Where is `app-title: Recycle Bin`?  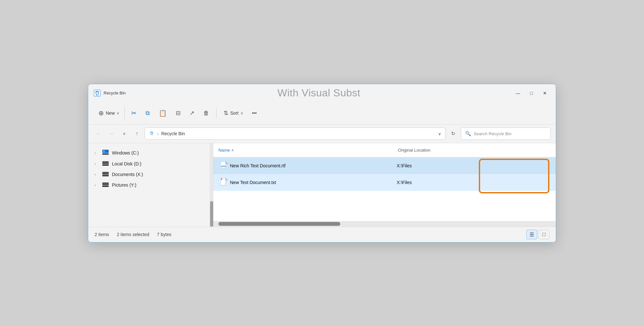
app-title: Recycle Bin is located at coordinates (115, 93).